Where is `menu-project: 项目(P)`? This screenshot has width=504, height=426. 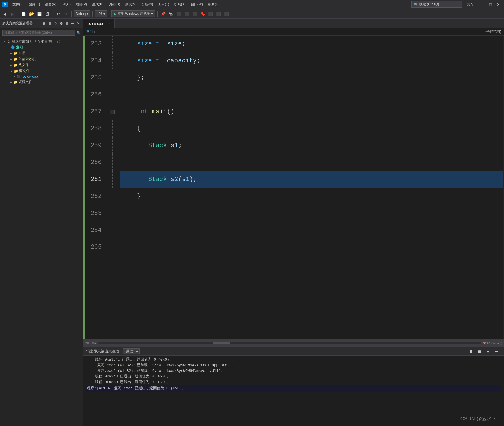
menu-project: 项目(P) is located at coordinates (81, 5).